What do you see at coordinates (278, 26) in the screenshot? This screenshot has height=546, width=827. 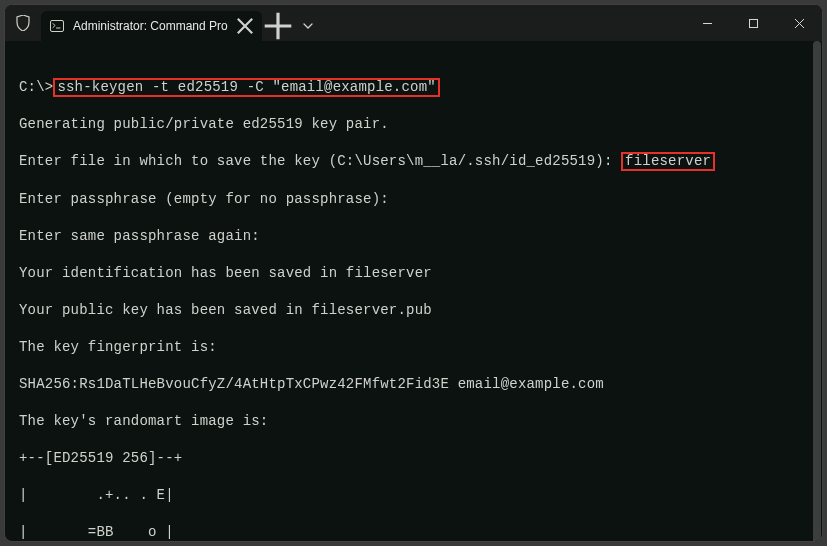 I see `plus-icon` at bounding box center [278, 26].